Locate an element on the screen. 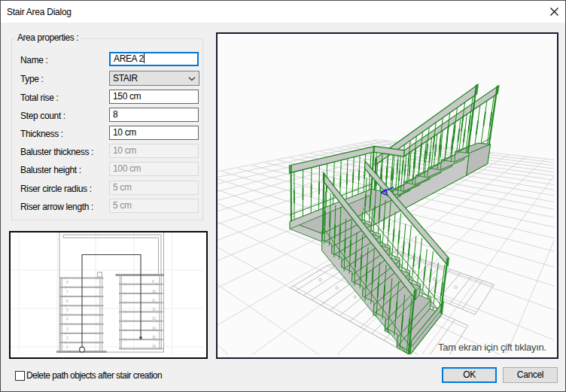  svg-text: 4 is located at coordinates (68, 319).